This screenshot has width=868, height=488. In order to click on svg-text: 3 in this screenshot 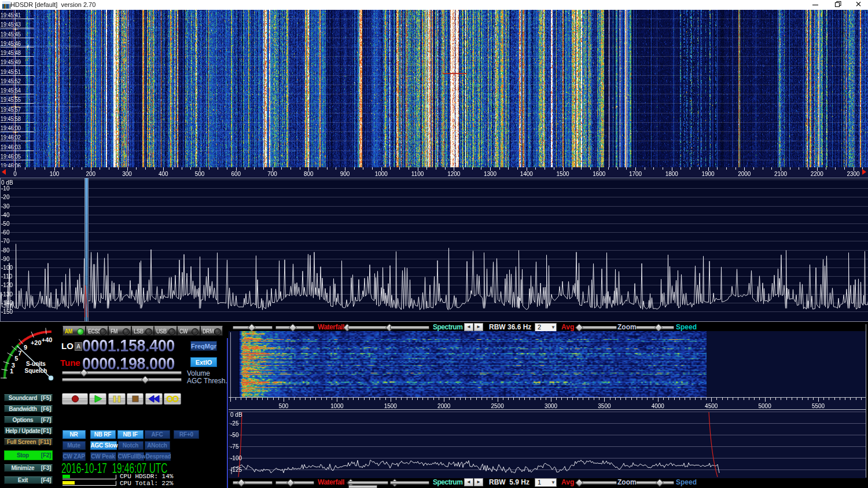, I will do `click(13, 365)`.